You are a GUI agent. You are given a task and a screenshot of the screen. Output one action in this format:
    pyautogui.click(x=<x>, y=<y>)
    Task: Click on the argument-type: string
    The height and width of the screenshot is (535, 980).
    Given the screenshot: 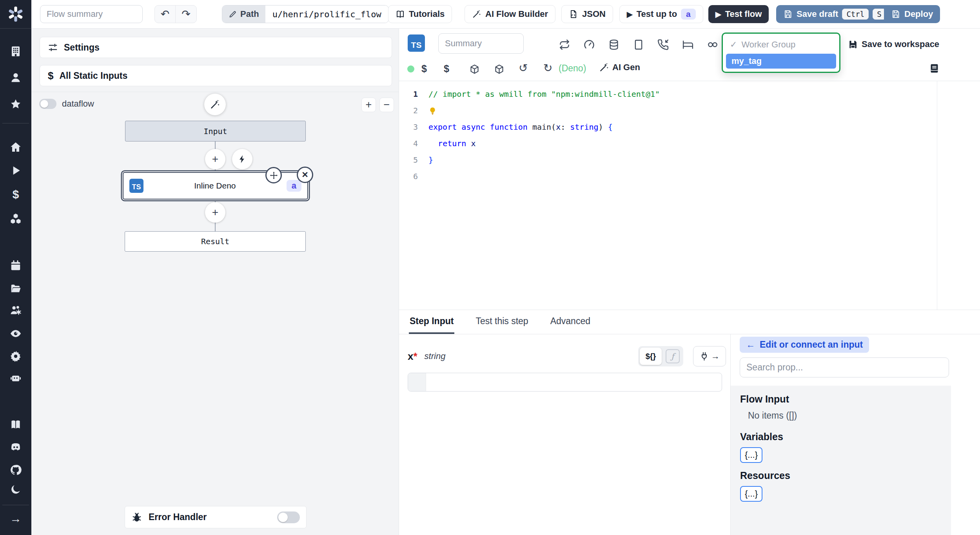 What is the action you would take?
    pyautogui.click(x=435, y=356)
    